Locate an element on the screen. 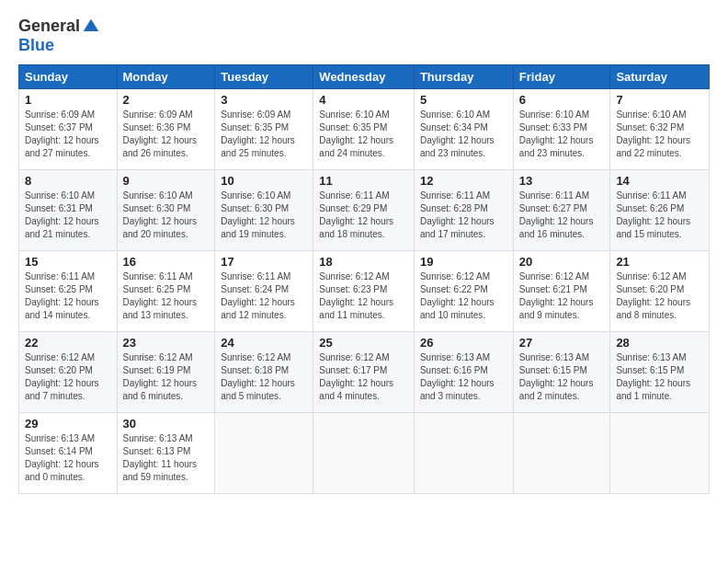 This screenshot has height=563, width=728. table-row: 3Sunrise: 6:09 AMSunset: 6:35 PMDaylight… is located at coordinates (265, 130).